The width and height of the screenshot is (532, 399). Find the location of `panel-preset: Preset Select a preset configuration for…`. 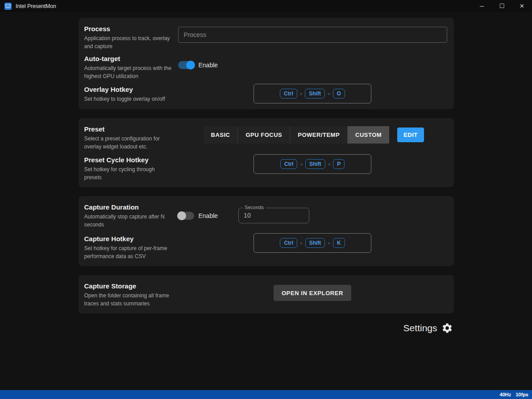

panel-preset: Preset Select a preset configuration for… is located at coordinates (266, 152).